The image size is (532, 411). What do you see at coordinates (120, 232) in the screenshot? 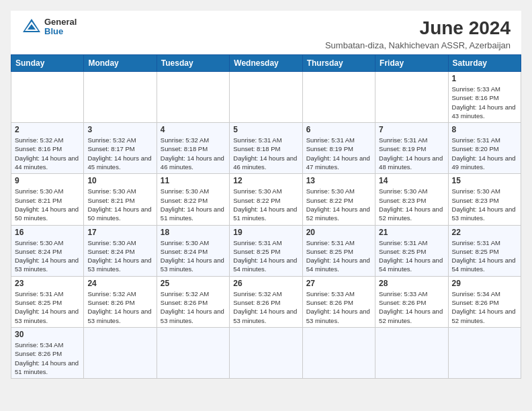
I see `day-number: 17` at bounding box center [120, 232].